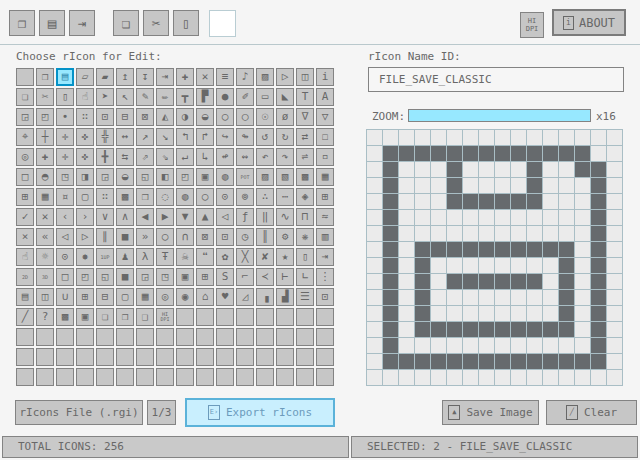 The height and width of the screenshot is (460, 640). Describe the element at coordinates (65, 277) in the screenshot. I see `icon-cell-162: □` at that location.